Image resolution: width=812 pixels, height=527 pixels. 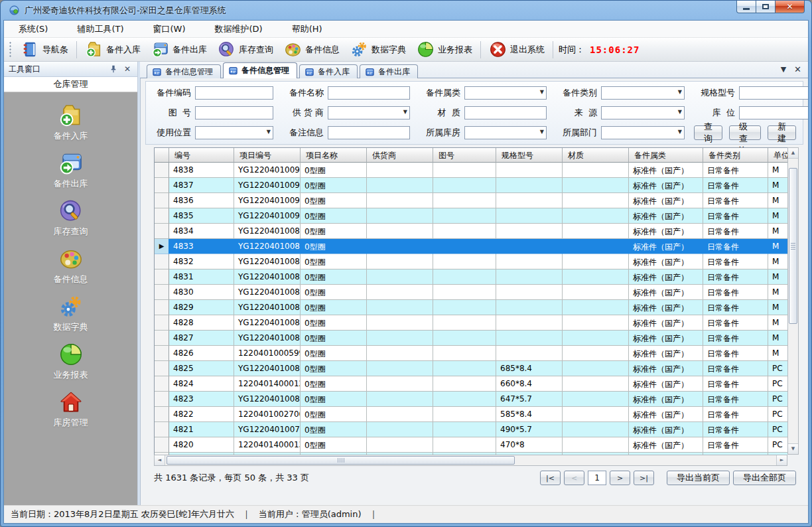 I want to click on toolbar-button: 导航条, so click(x=45, y=50).